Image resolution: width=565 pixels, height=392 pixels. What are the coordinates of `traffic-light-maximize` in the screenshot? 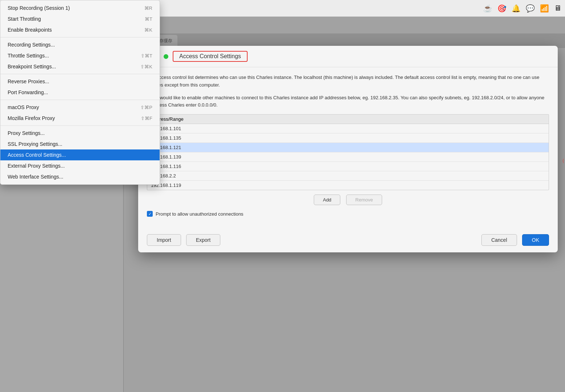 It's located at (166, 57).